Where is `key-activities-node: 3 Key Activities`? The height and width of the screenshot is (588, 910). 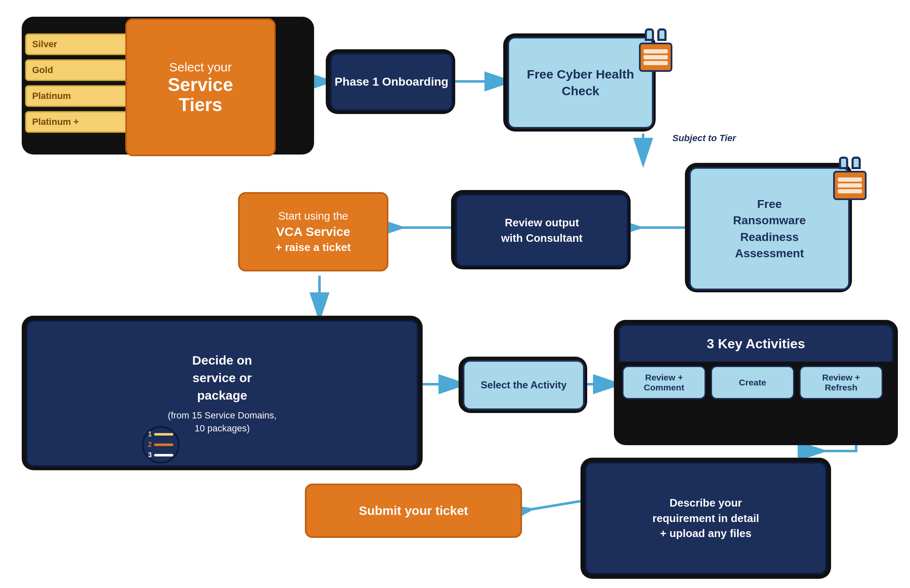
key-activities-node: 3 Key Activities is located at coordinates (756, 343).